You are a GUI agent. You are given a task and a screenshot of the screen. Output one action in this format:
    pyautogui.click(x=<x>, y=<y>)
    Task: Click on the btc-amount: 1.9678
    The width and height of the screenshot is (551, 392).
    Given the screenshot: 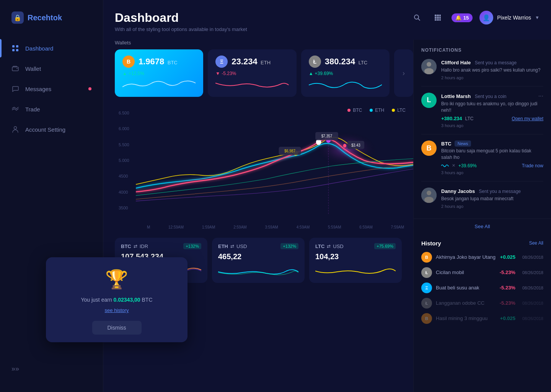 What is the action you would take?
    pyautogui.click(x=152, y=61)
    